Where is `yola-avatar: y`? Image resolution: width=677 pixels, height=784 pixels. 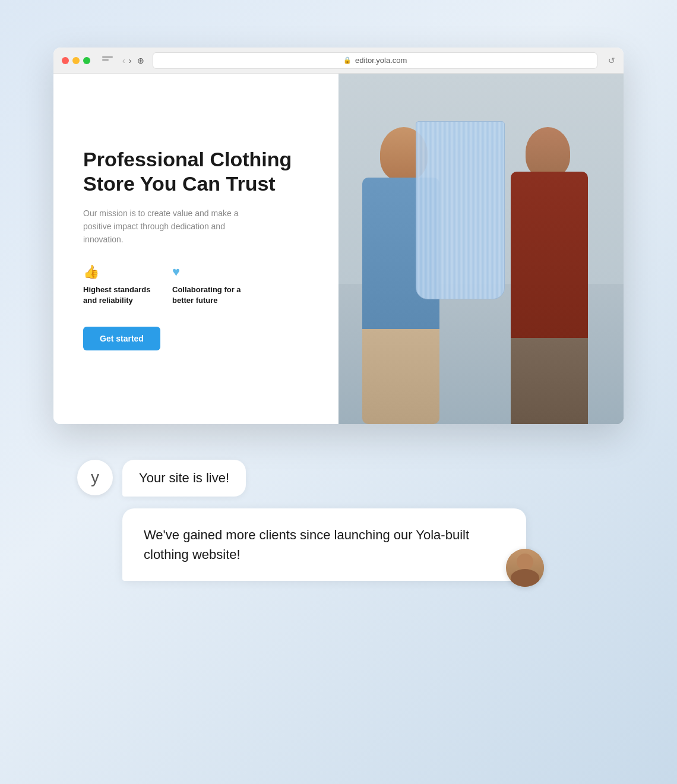 yola-avatar: y is located at coordinates (95, 478).